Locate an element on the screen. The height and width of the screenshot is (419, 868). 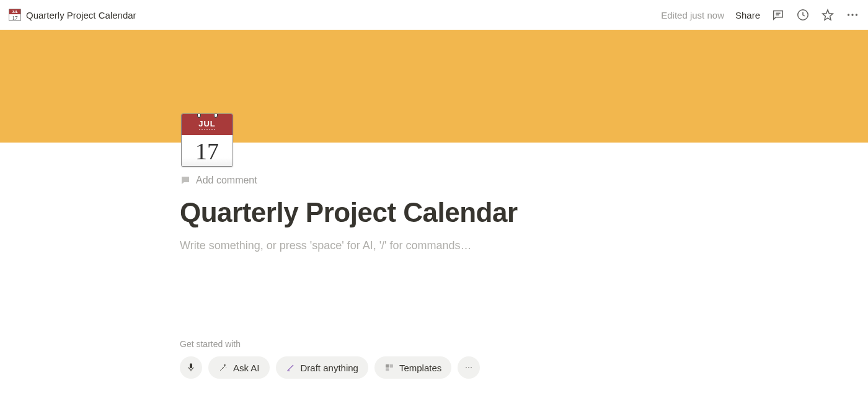
pencil-icon is located at coordinates (291, 368).